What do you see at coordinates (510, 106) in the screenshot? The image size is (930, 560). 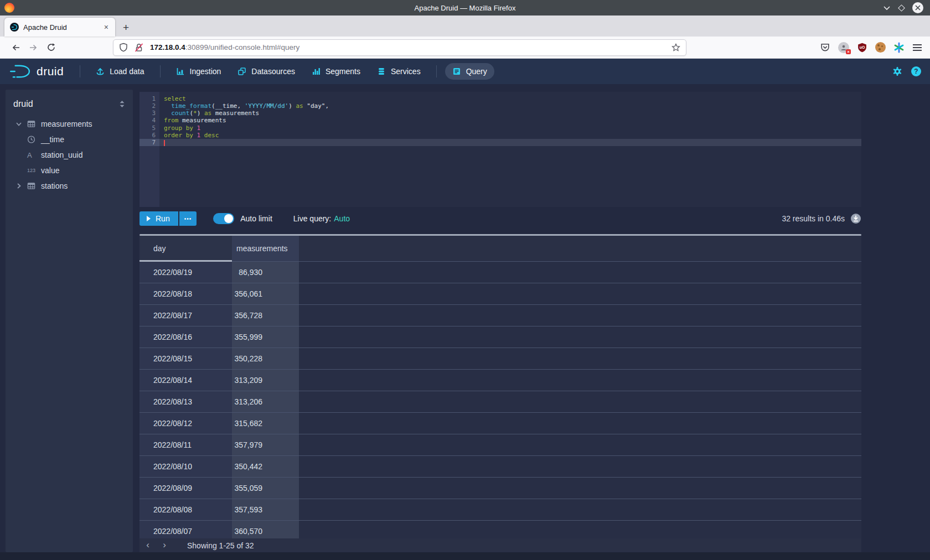 I see `code-line: time_format(__time, 'YYYY/MM/dd') as "da…` at bounding box center [510, 106].